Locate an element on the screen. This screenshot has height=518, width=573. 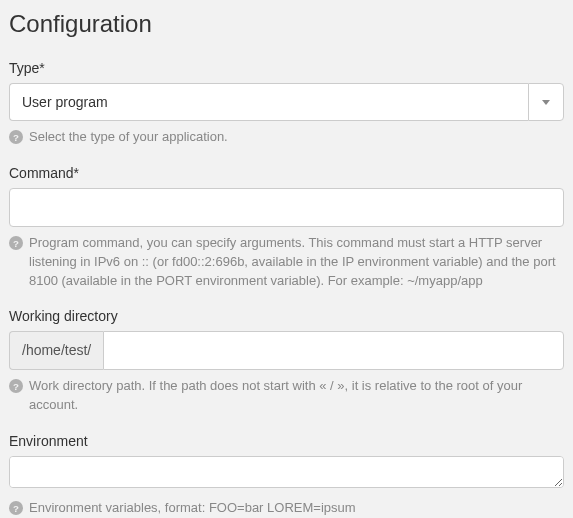
workdir-prefix: /home/test/ is located at coordinates (56, 350).